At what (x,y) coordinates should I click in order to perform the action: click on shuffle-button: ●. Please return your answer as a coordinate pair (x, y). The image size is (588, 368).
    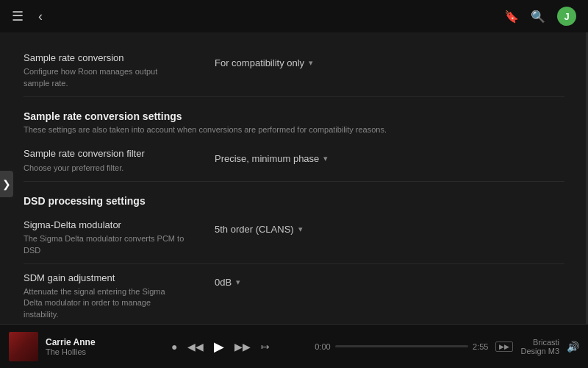
    Looking at the image, I should click on (174, 347).